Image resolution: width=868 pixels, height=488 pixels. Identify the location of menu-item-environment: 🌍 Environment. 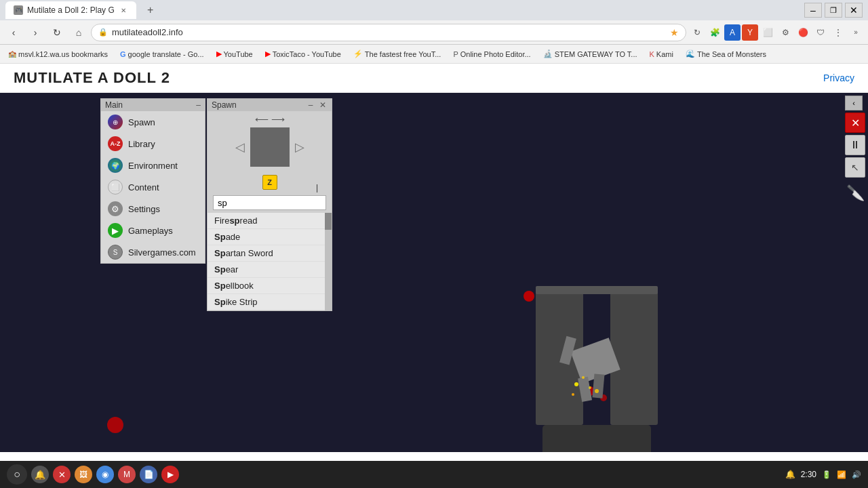
(153, 165).